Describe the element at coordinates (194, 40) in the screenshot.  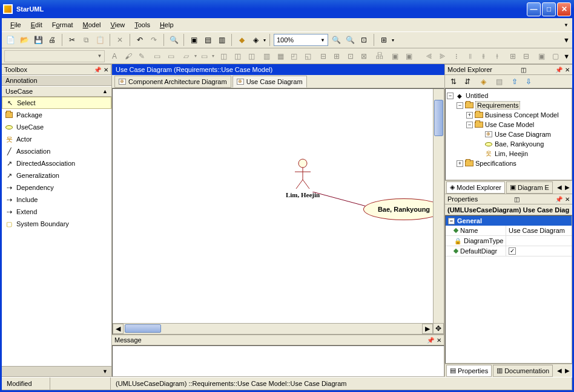
I see `tool1-button: ▣` at that location.